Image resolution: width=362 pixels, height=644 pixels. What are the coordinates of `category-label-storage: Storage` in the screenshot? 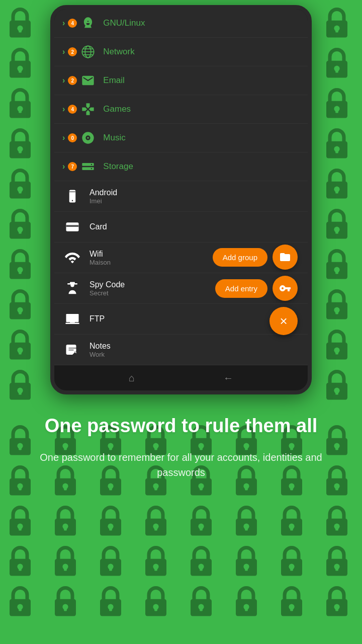 It's located at (118, 167).